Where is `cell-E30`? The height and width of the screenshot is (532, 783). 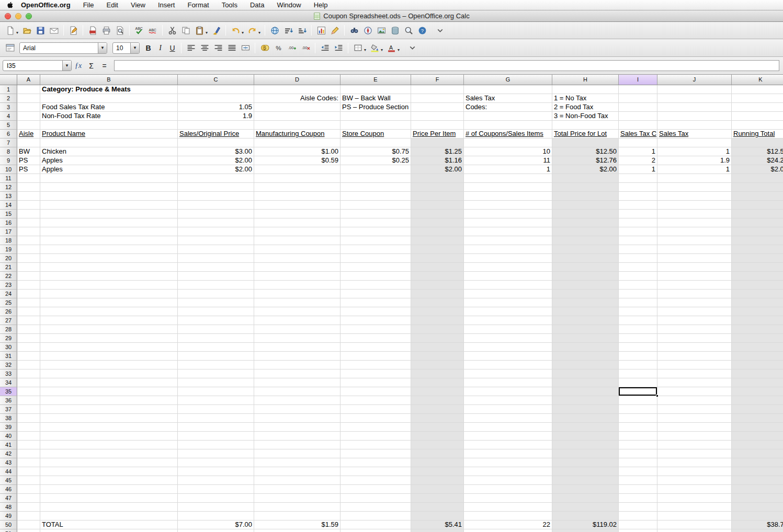
cell-E30 is located at coordinates (376, 347).